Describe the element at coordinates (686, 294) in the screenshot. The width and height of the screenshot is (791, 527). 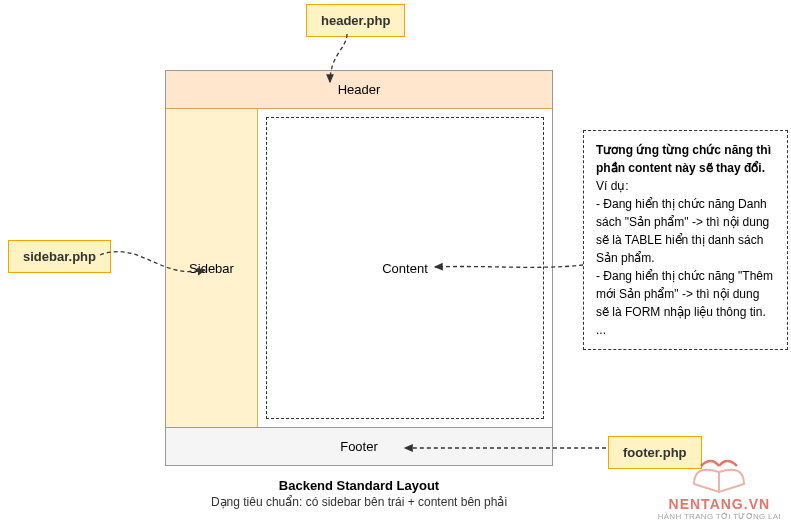
I see `note-line2: - Đang hiển thị chức năng "Thêm mới Sản …` at that location.